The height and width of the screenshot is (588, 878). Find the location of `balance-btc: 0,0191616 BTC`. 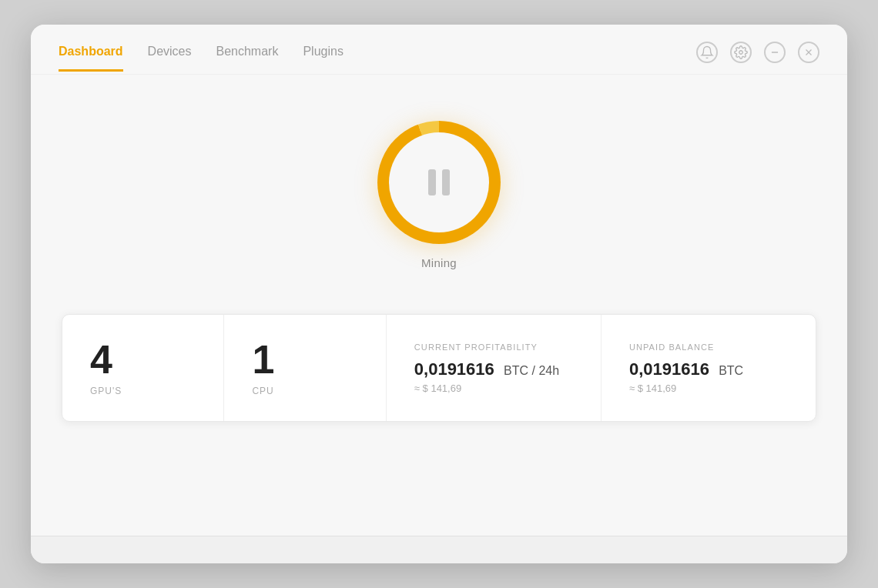

balance-btc: 0,0191616 BTC is located at coordinates (686, 369).